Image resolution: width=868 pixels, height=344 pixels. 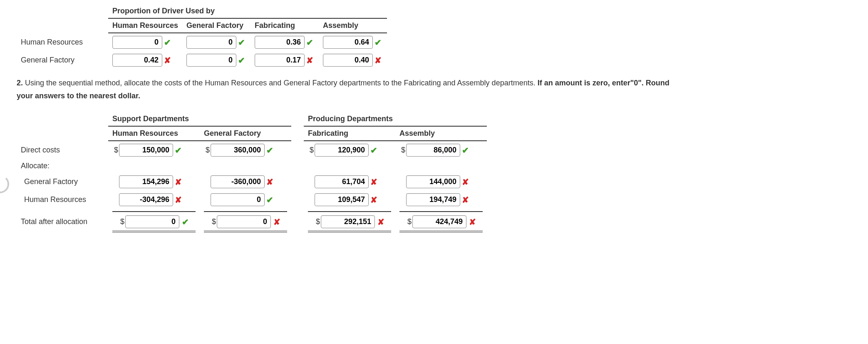 What do you see at coordinates (146, 200) in the screenshot?
I see `input-t2-r3-c0` at bounding box center [146, 200].